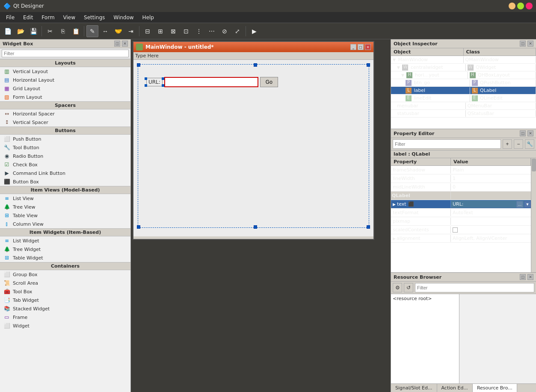  What do you see at coordinates (65, 114) in the screenshot?
I see `wb-item-horizontal-spacer: ↔ Horizontal Spacer` at bounding box center [65, 114].